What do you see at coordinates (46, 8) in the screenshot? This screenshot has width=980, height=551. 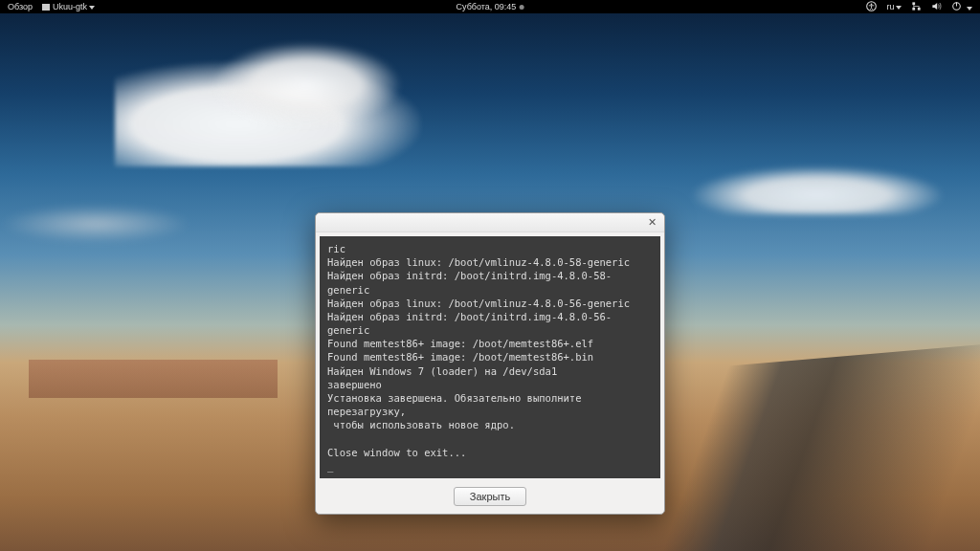 I see `app-icon` at bounding box center [46, 8].